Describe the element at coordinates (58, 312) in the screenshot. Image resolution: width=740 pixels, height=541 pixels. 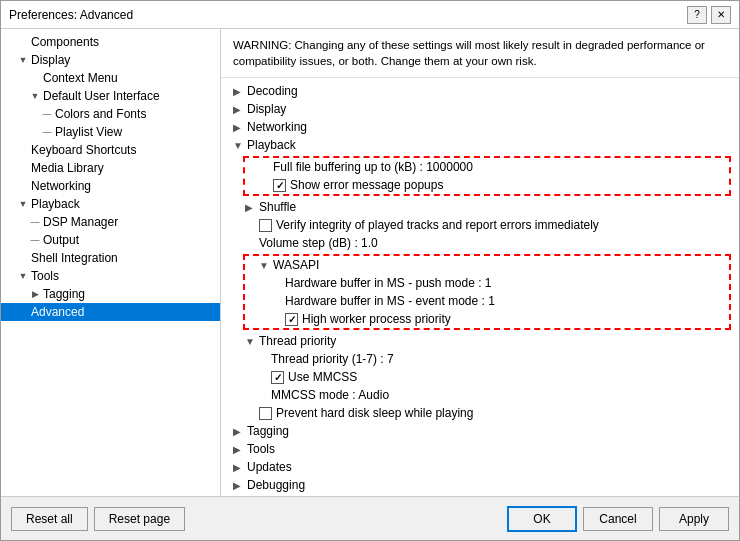
I see `tree-label-advanced: Advanced` at that location.